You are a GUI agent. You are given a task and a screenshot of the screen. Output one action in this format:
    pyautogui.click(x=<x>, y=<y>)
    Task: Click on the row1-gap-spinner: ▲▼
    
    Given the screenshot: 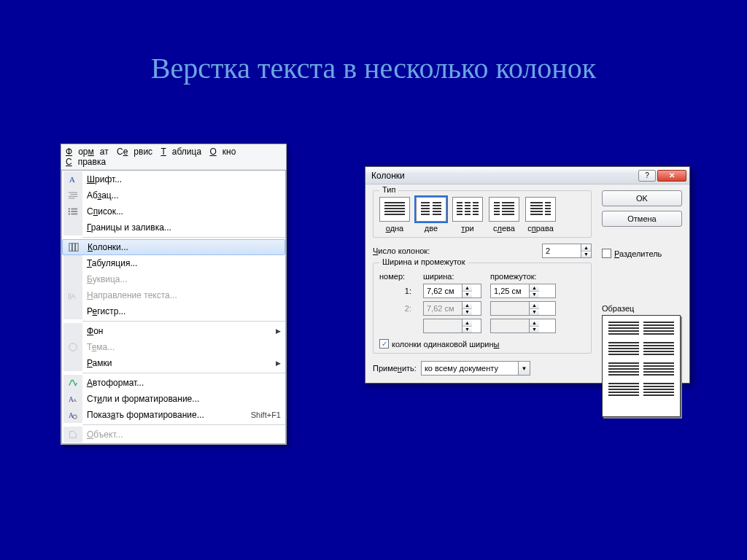 What is the action you would take?
    pyautogui.click(x=523, y=291)
    